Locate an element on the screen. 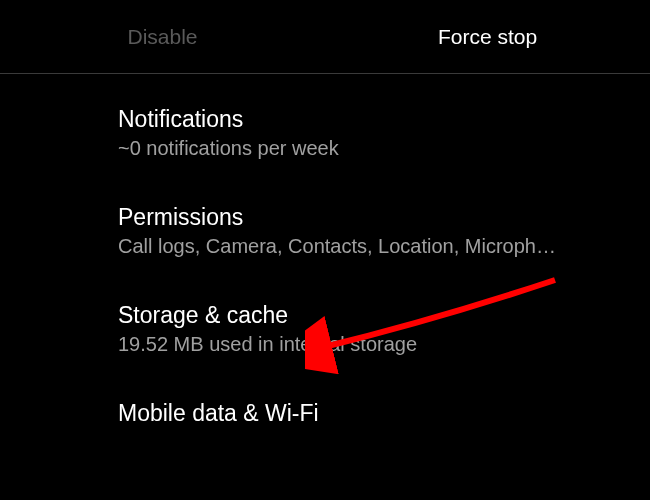  settings-item-title: Storage & cache is located at coordinates (384, 316).